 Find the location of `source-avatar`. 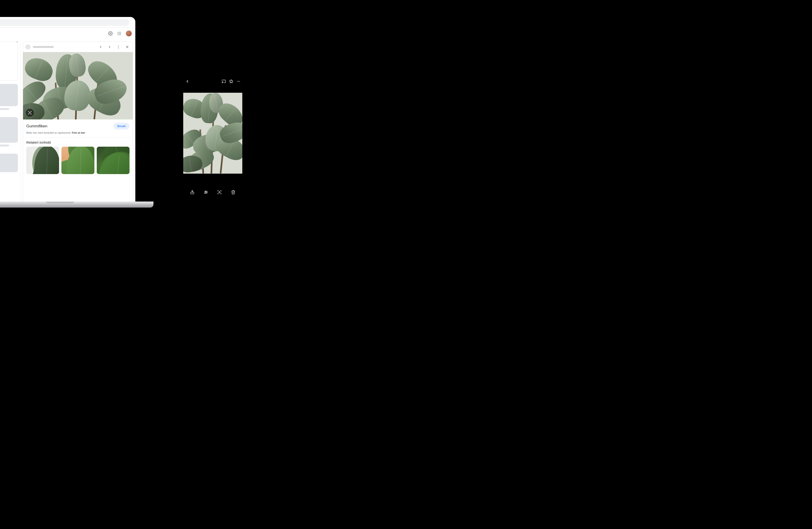

source-avatar is located at coordinates (28, 47).